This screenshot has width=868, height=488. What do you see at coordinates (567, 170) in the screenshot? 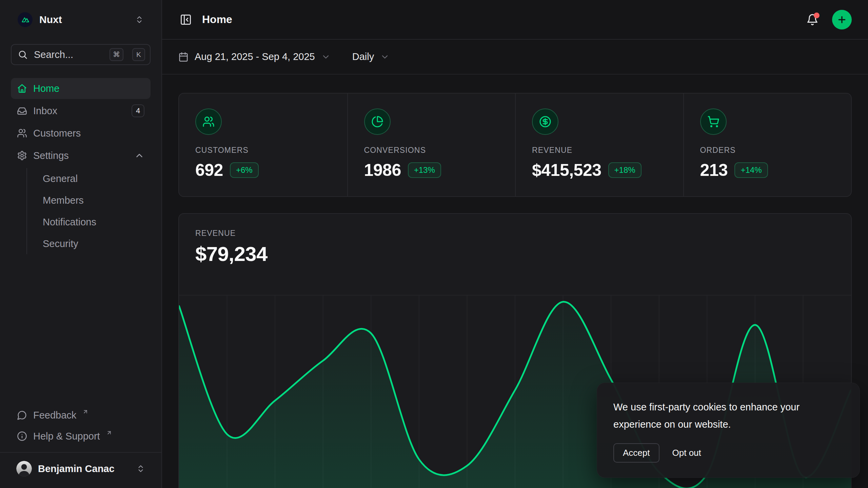
I see `stat-value: $415,523` at bounding box center [567, 170].